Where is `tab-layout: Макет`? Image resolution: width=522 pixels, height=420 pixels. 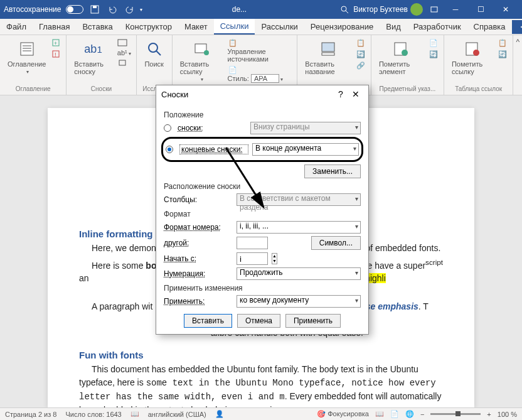 tab-layout: Макет is located at coordinates (196, 26).